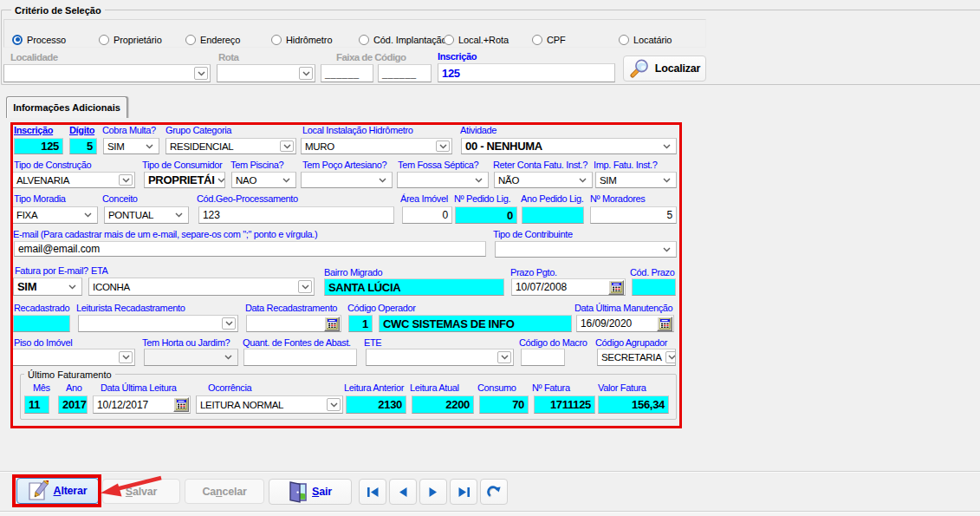  Describe the element at coordinates (146, 215) in the screenshot. I see `conceito-combo: PONTUAL` at that location.